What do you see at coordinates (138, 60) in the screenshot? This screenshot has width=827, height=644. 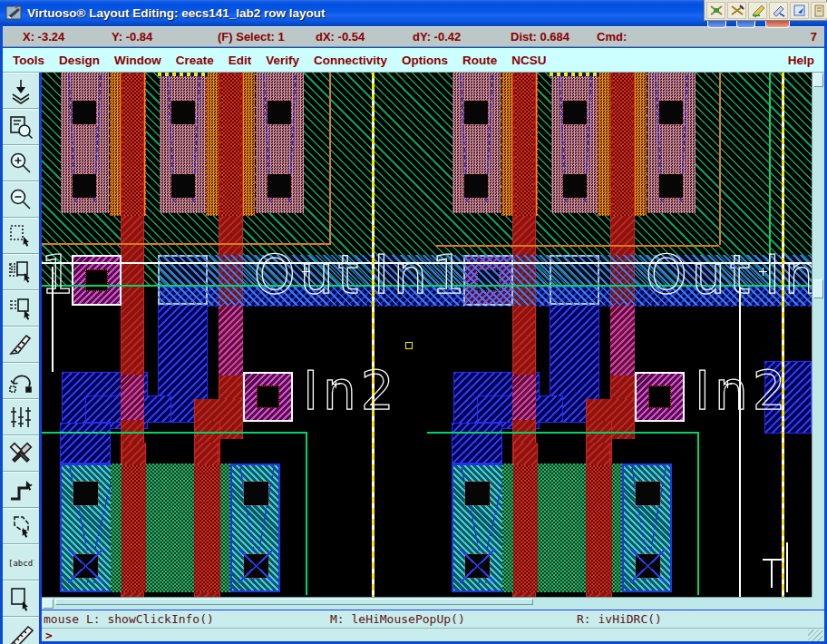 I see `menu-window: Window` at bounding box center [138, 60].